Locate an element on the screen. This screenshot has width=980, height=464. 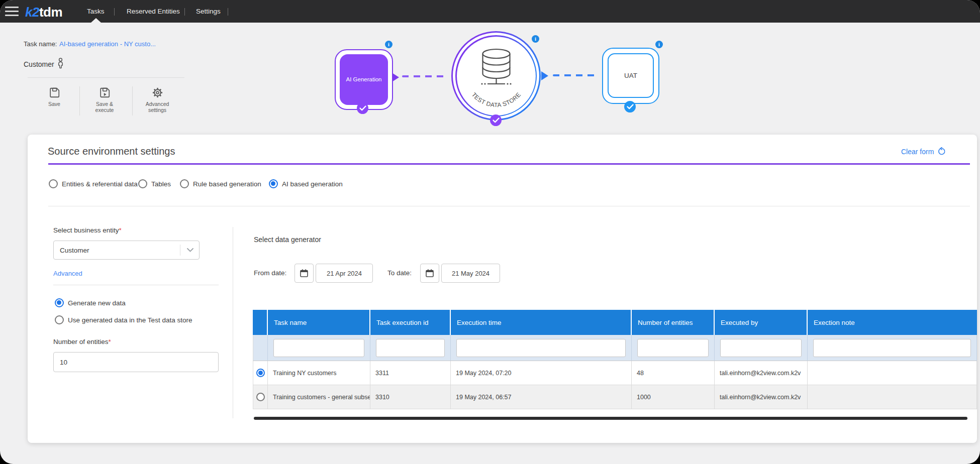
cell-execution-id: 3311 is located at coordinates (411, 373).